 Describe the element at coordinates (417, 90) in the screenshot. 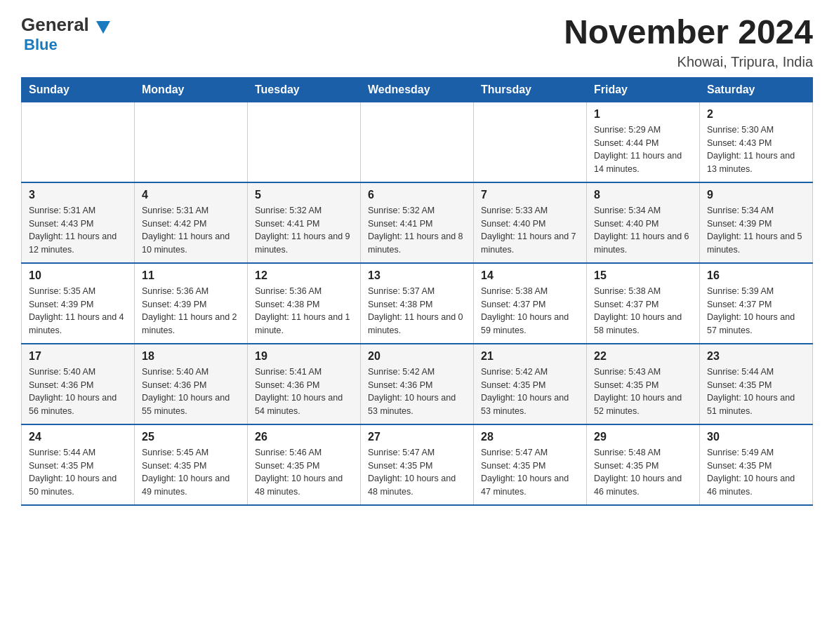

I see `weekday-header-row: Sunday Monday Tuesday Wednesday Thursday…` at that location.